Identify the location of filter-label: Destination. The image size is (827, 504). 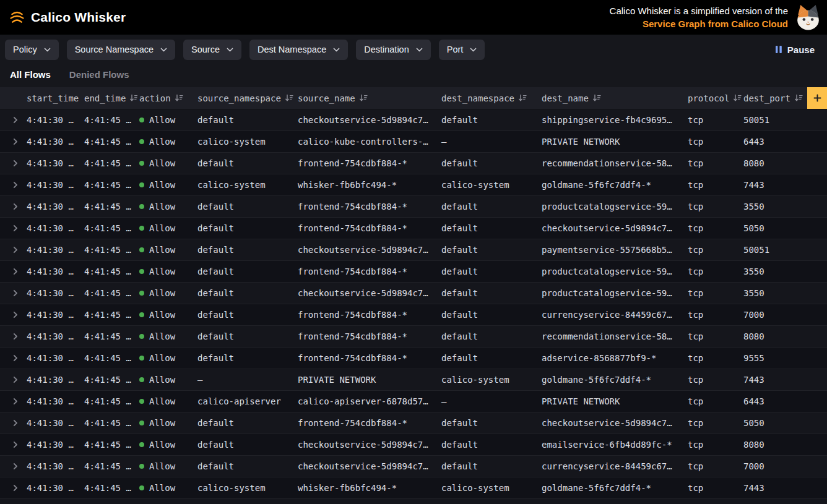
(386, 49).